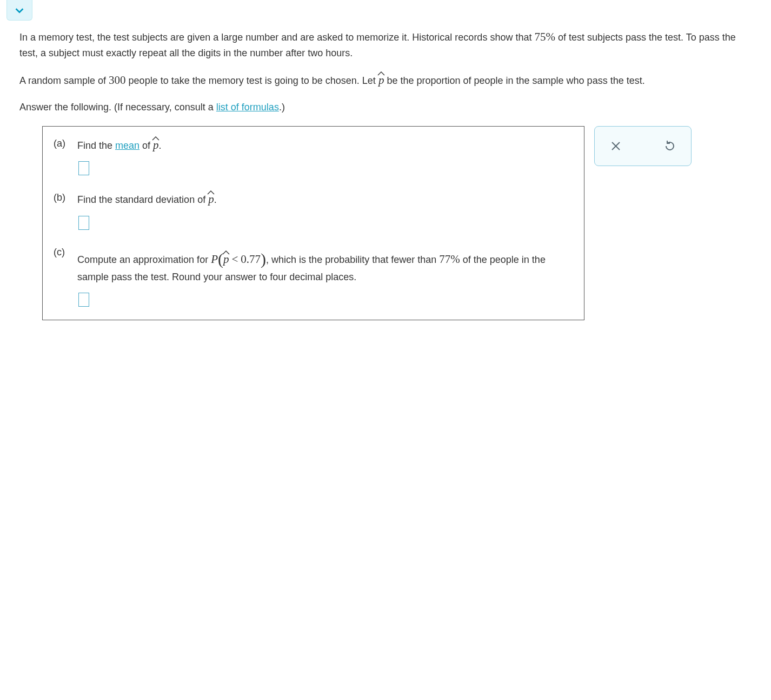 The height and width of the screenshot is (700, 771). Describe the element at coordinates (214, 259) in the screenshot. I see `capital-p: P` at that location.